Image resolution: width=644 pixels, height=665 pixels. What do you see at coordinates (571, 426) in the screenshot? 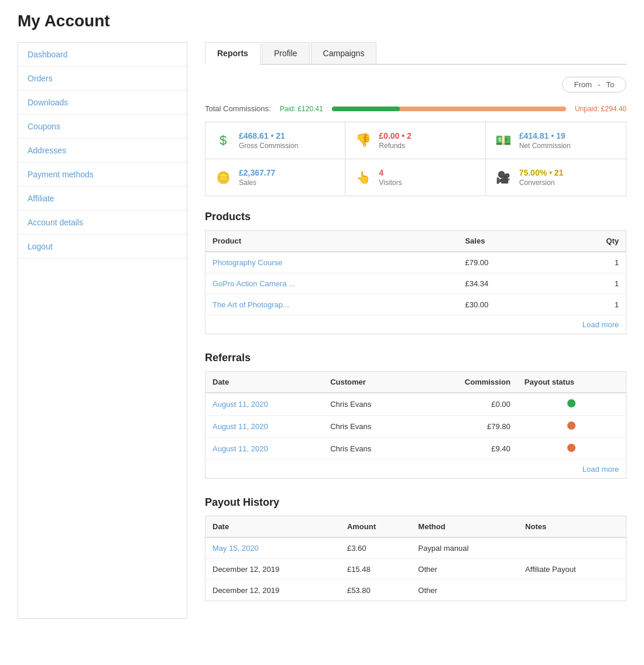
I see `status-dot-orange` at bounding box center [571, 426].